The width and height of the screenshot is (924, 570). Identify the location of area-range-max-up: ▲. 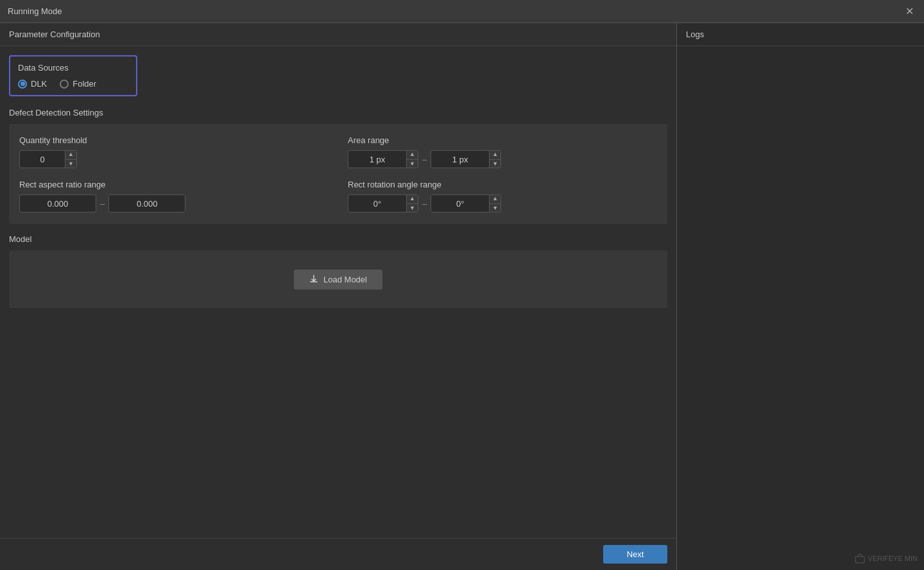
(495, 155).